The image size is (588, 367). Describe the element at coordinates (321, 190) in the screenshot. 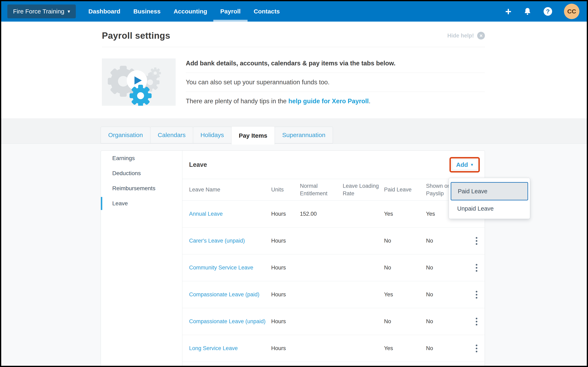

I see `col-normal-entitlement: Normal Entitlement` at that location.